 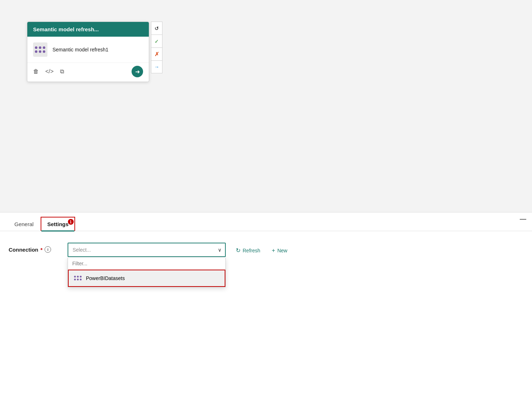 What do you see at coordinates (147, 264) in the screenshot?
I see `filter-input` at bounding box center [147, 264].